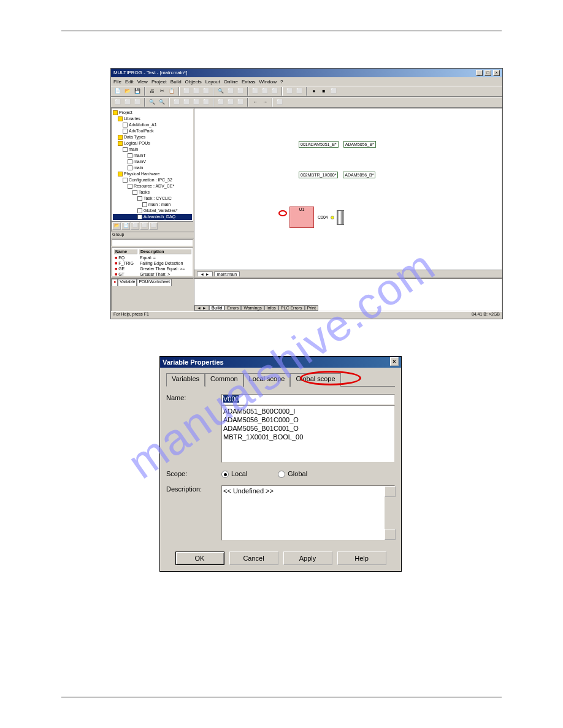  Describe the element at coordinates (128, 282) in the screenshot. I see `tab-variable: Variable` at that location.